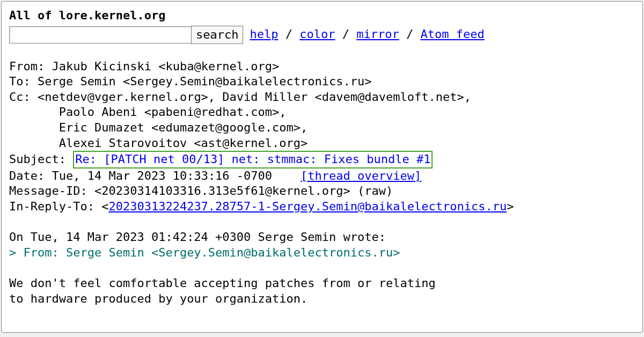 The image size is (644, 337). What do you see at coordinates (197, 237) in the screenshot?
I see `body-intro: On Tue, 14 Mar 2023 01:42:24 +0300 Serge…` at bounding box center [197, 237].